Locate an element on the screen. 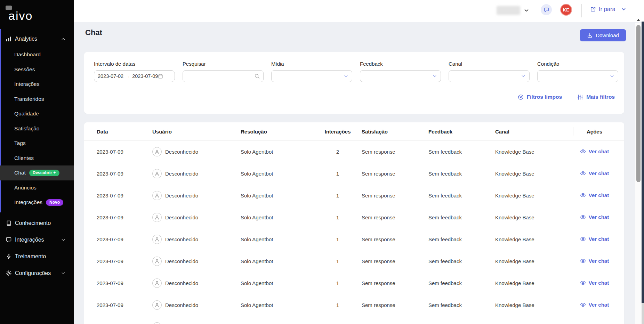 The height and width of the screenshot is (324, 644). filter-field-label: Condição is located at coordinates (578, 64).